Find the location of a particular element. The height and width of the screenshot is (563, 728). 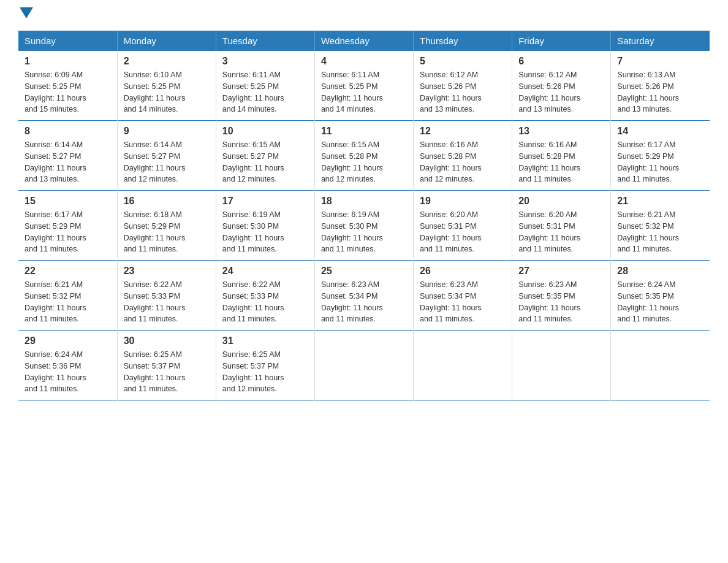

day-number: 4 is located at coordinates (364, 61).